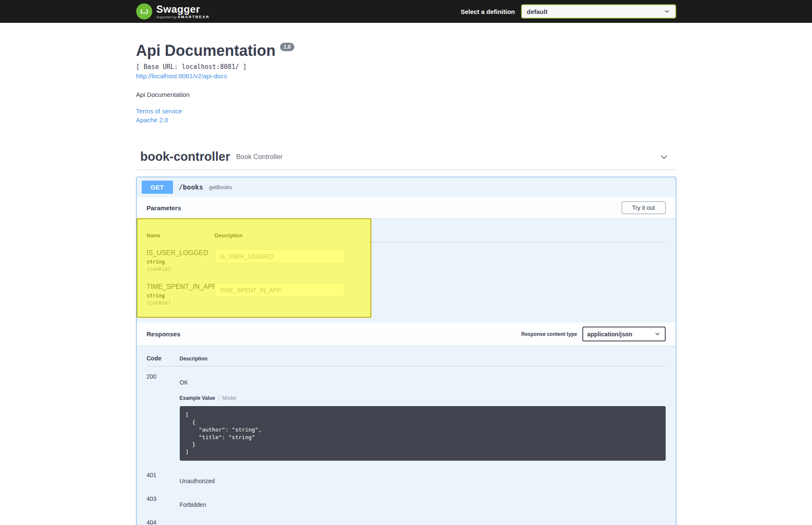 The image size is (812, 525). I want to click on tab-separator, so click(219, 398).